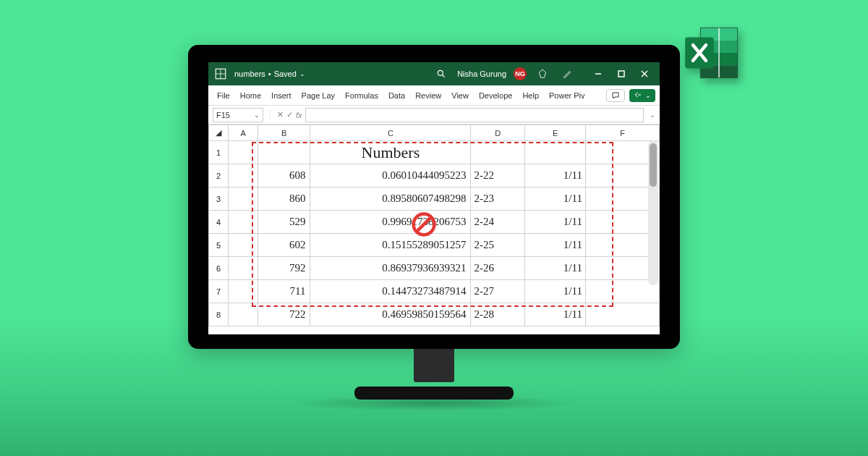 The height and width of the screenshot is (456, 868). Describe the element at coordinates (299, 115) in the screenshot. I see `fx-label: fx` at that location.